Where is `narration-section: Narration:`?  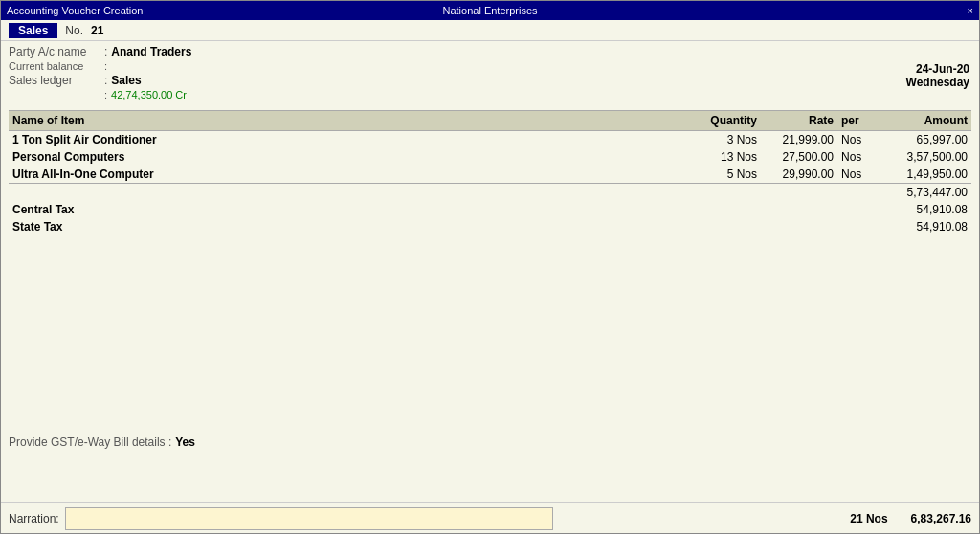
narration-section: Narration: is located at coordinates (281, 519).